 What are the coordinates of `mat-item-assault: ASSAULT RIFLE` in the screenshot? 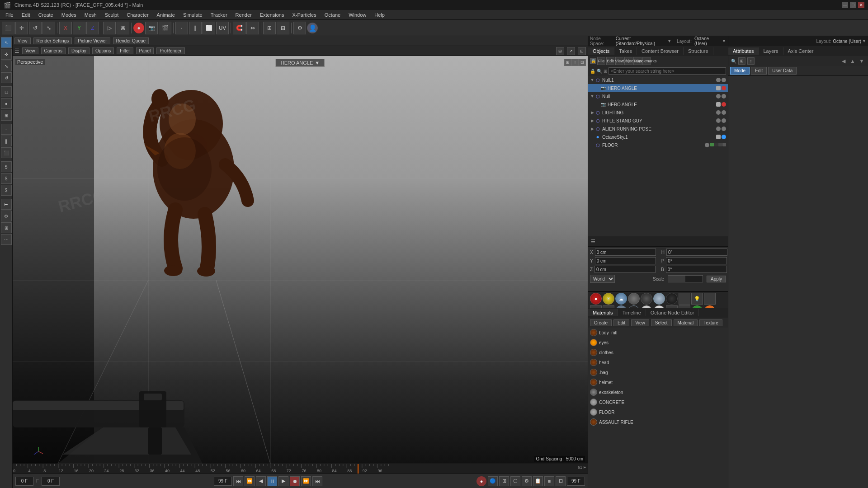 It's located at (658, 422).